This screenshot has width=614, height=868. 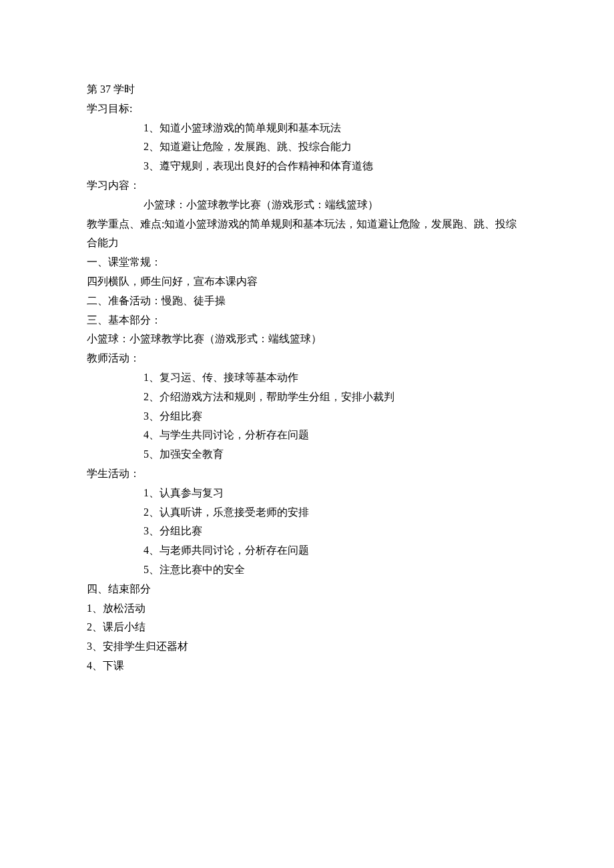 I want to click on teacher-item: 3、分组比赛, so click(x=307, y=416).